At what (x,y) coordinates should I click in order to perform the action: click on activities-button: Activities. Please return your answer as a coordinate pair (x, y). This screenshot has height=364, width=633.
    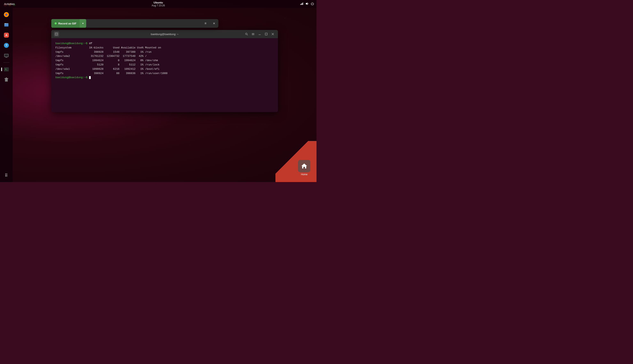
    Looking at the image, I should click on (10, 4).